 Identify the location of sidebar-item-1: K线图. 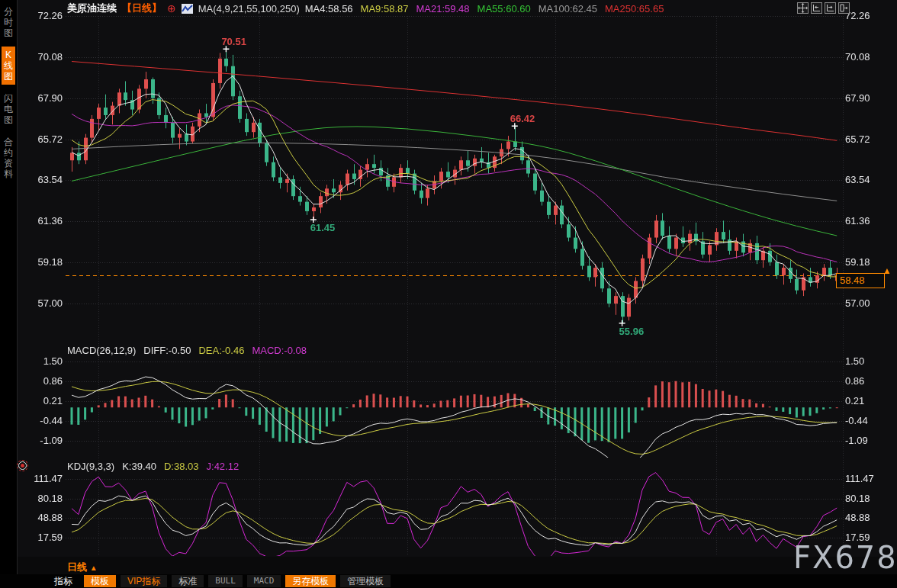
(8, 66).